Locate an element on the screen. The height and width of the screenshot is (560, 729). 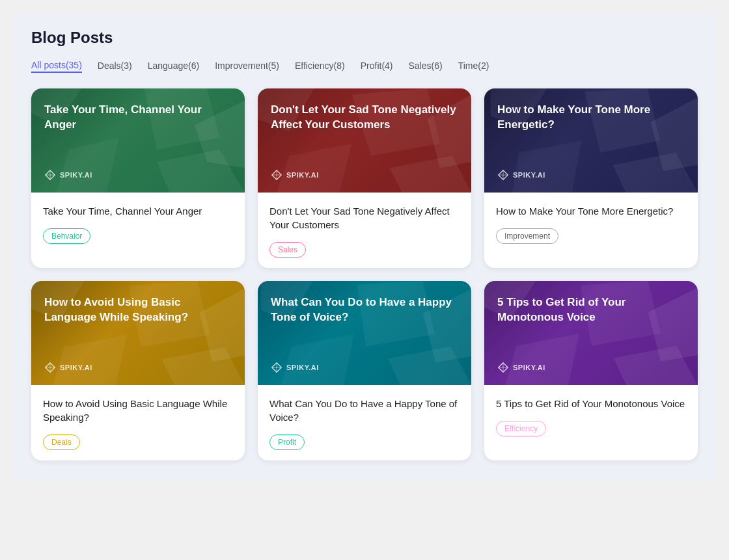
card-tag-3: Improvement is located at coordinates (527, 236).